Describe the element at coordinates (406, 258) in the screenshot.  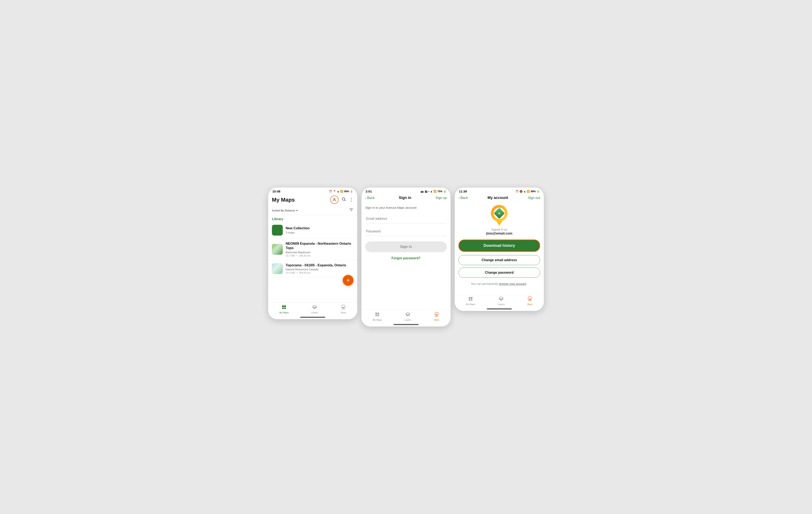
I see `forgot-password-button: Forgot password?` at that location.